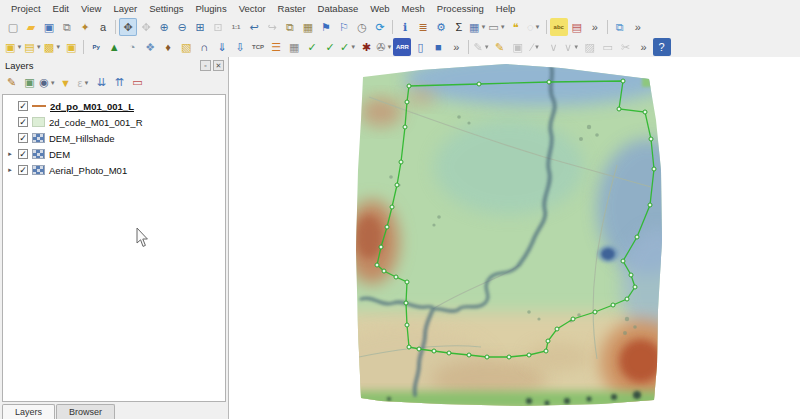  I want to click on toggle-editing-button: ✎, so click(500, 47).